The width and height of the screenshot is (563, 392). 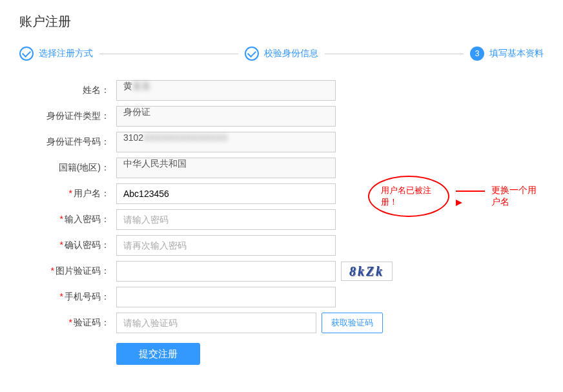 I want to click on name-display: 黄某某, so click(x=226, y=90).